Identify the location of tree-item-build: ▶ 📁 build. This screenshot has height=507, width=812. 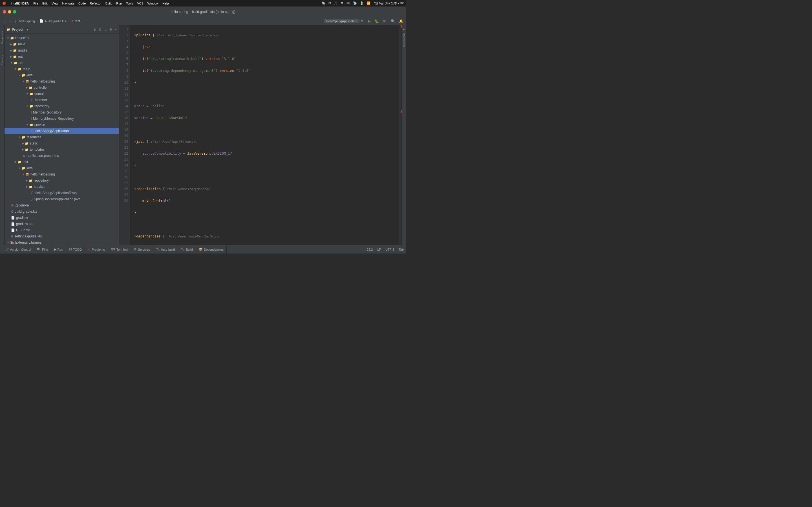
(62, 44).